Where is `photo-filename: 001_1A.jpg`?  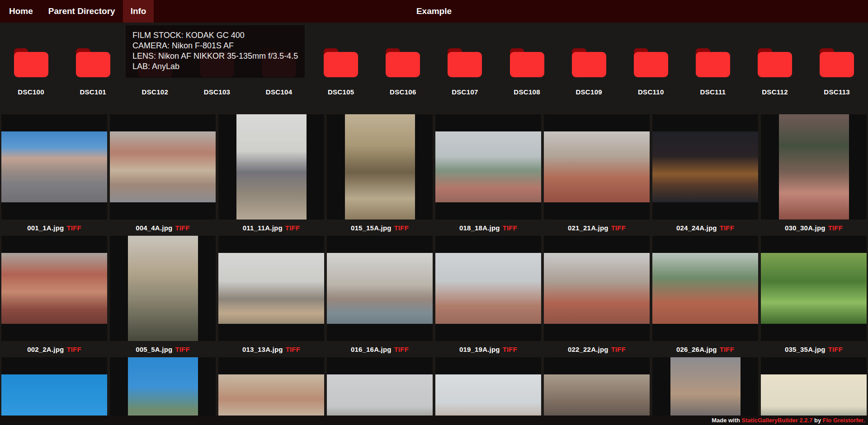
photo-filename: 001_1A.jpg is located at coordinates (45, 228).